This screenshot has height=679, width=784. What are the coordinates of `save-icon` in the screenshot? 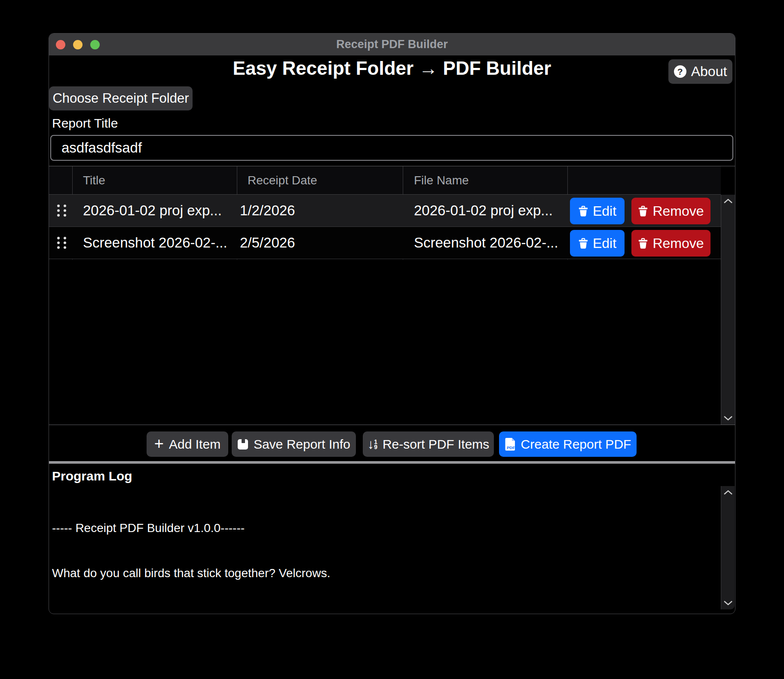 It's located at (243, 444).